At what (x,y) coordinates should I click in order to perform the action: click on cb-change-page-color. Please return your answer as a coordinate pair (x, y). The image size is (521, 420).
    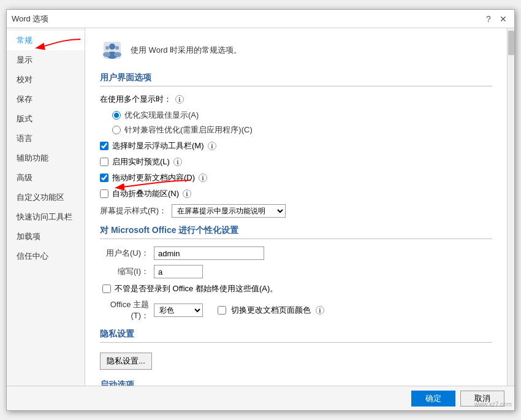
    Looking at the image, I should click on (222, 310).